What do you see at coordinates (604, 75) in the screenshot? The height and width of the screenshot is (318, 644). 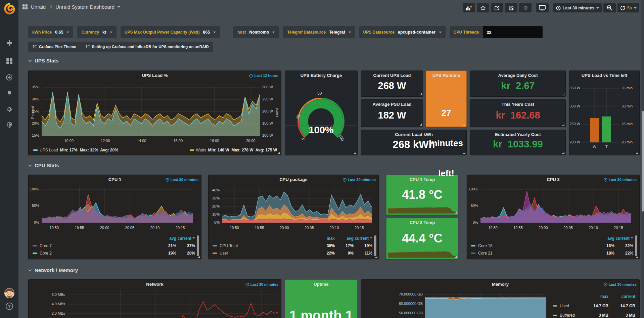 I see `panel-title: UPS Load vs Time left` at bounding box center [604, 75].